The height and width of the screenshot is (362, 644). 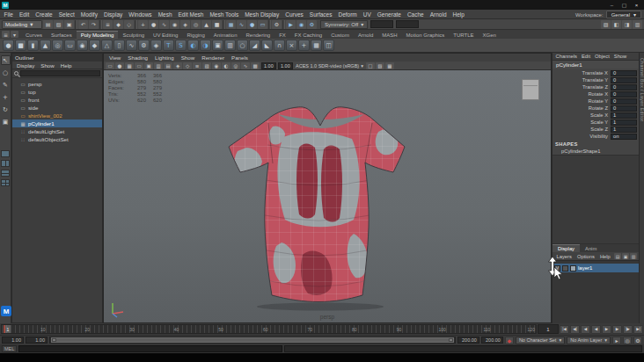 What do you see at coordinates (150, 349) in the screenshot?
I see `command-input` at bounding box center [150, 349].